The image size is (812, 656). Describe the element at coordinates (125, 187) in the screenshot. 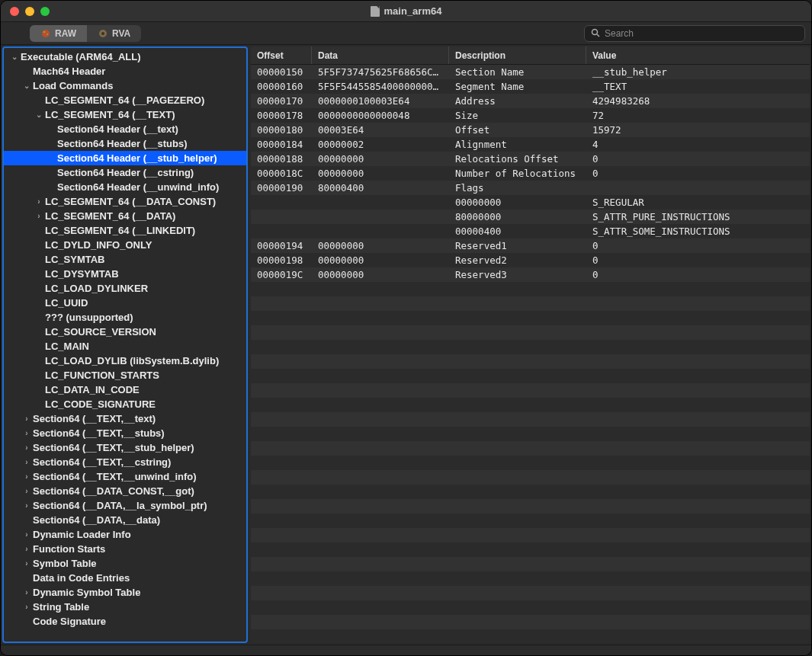

I see `tree-item: Section64 Header (__unwind_info)` at that location.